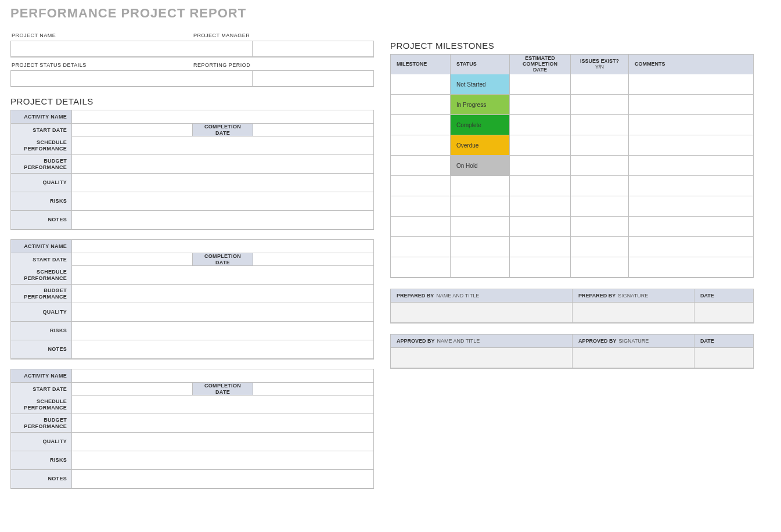 Image resolution: width=781 pixels, height=532 pixels. What do you see at coordinates (480, 145) in the screenshot?
I see `status-cell: Overdue` at bounding box center [480, 145].